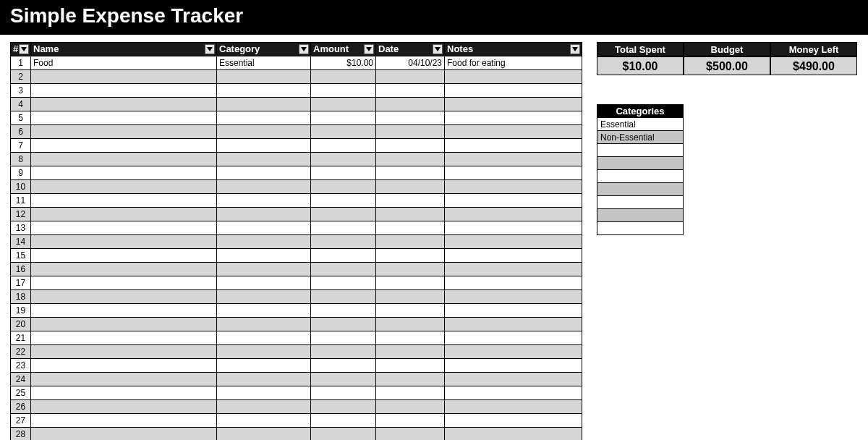 The image size is (868, 440). I want to click on summary-value-budget: $500.00, so click(727, 66).